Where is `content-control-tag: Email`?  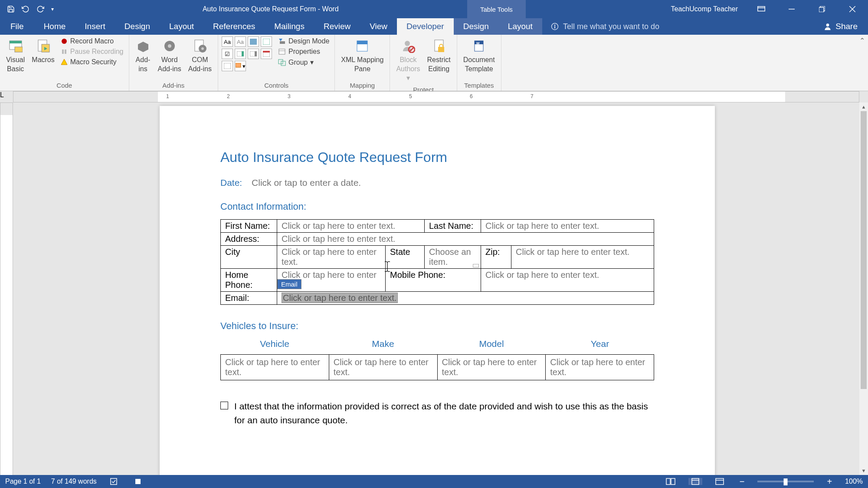 content-control-tag: Email is located at coordinates (289, 284).